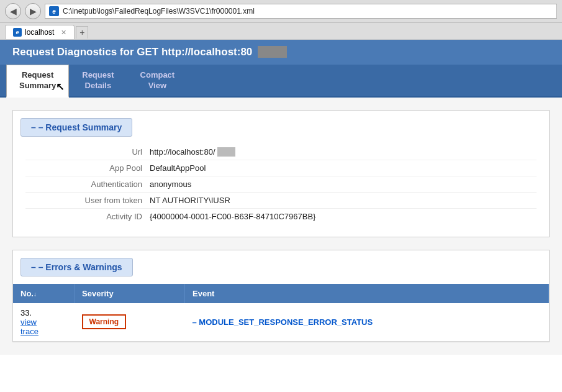 Image resolution: width=562 pixels, height=392 pixels. What do you see at coordinates (178, 168) in the screenshot?
I see `apppool-value: DefaultAppPool` at bounding box center [178, 168].